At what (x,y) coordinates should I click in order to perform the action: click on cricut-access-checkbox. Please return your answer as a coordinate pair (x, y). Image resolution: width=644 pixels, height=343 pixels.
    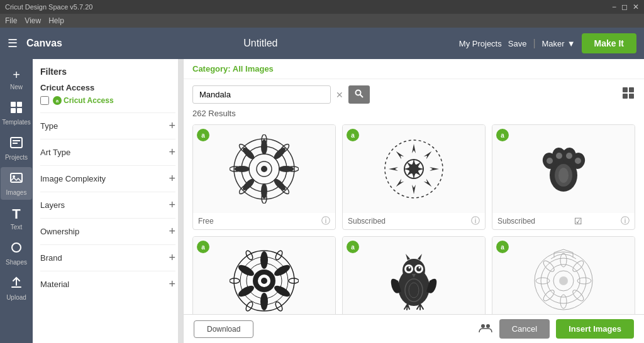
    Looking at the image, I should click on (45, 101).